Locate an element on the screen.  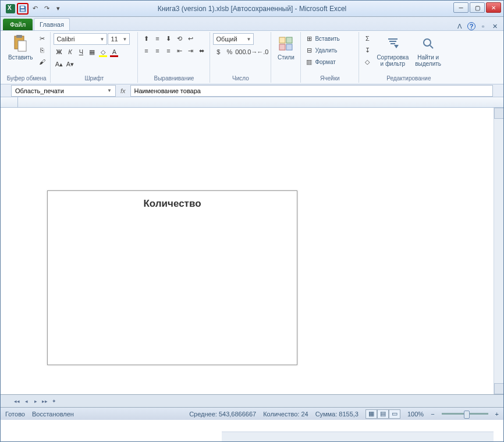
align-left-icon: ≡ is located at coordinates (146, 51).